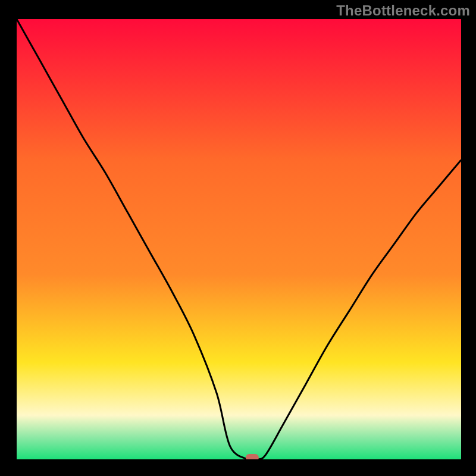 This screenshot has height=476, width=476. I want to click on attribution-label: TheBottleneck.com, so click(403, 11).